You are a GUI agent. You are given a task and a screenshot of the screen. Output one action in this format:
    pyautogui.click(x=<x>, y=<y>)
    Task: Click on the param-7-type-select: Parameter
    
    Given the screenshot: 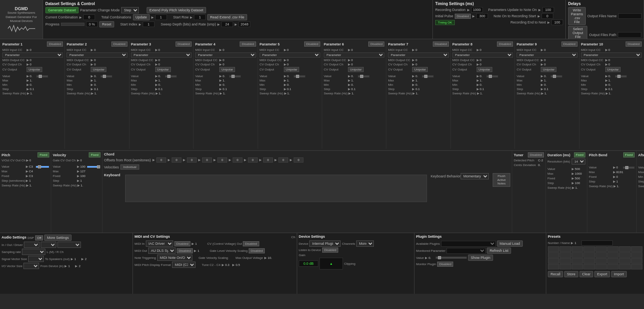 What is the action you would take?
    pyautogui.click(x=418, y=55)
    